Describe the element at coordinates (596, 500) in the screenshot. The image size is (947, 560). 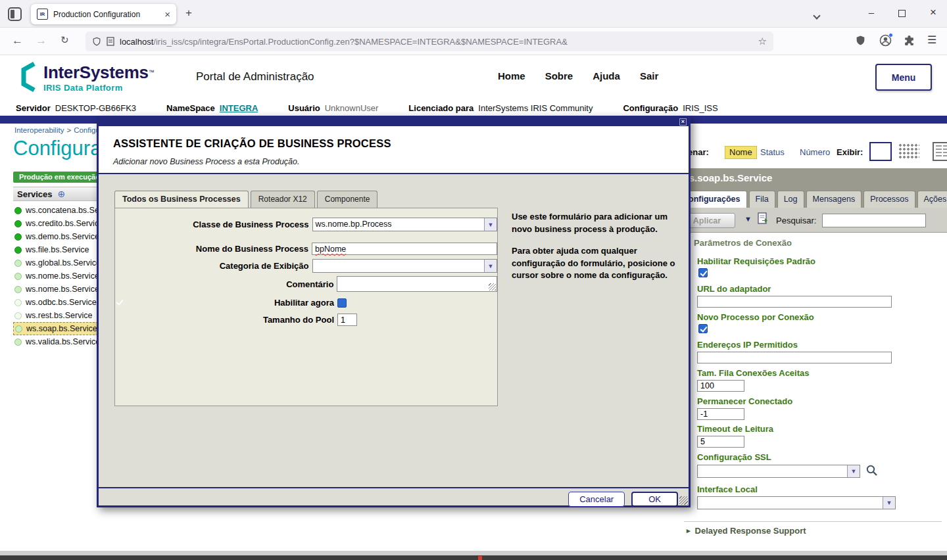
I see `cancel-button: Cancelar` at that location.